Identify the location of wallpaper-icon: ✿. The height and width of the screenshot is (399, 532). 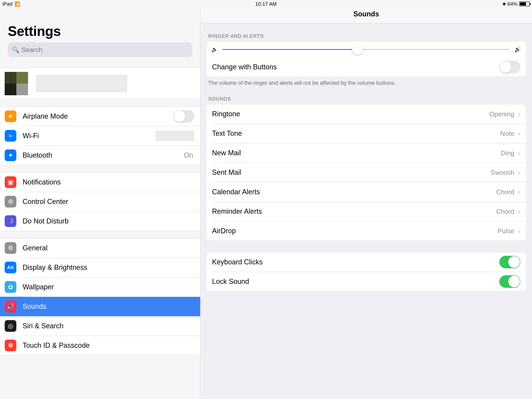
(11, 287).